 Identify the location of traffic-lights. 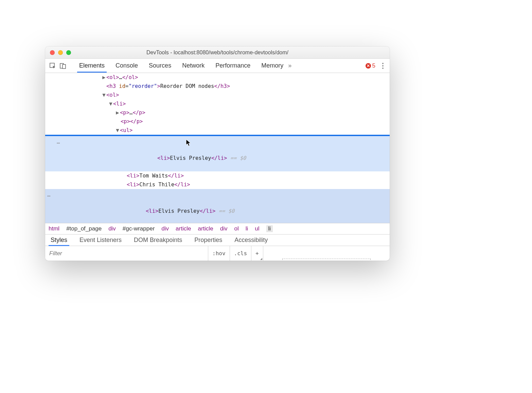
(58, 53).